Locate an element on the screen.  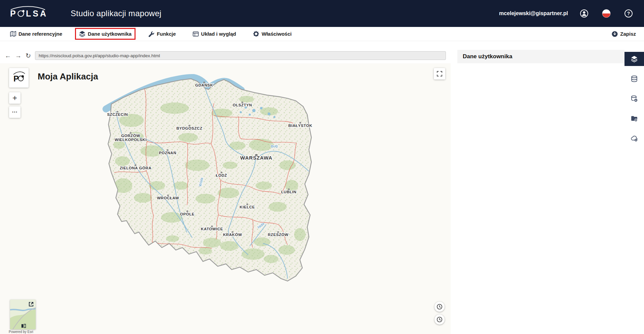
tab-label: Dane użytkownika is located at coordinates (110, 34).